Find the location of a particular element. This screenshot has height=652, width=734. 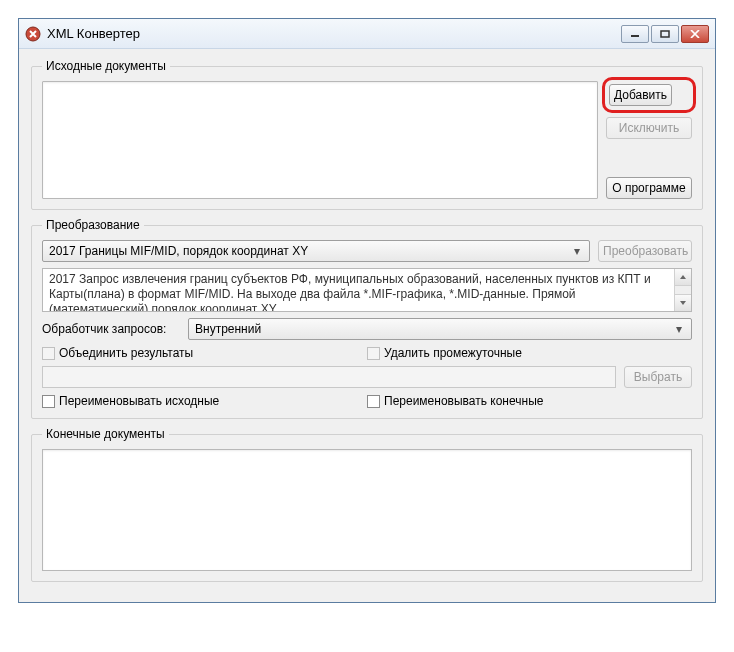

conversion-legend: Преобразование is located at coordinates (93, 225).